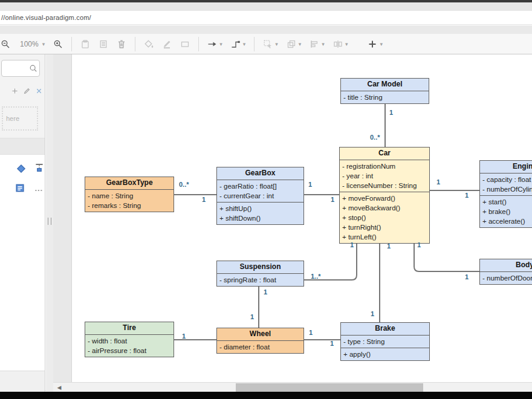 This screenshot has height=399, width=532. Describe the element at coordinates (260, 335) in the screenshot. I see `class-title: Wheel` at that location.